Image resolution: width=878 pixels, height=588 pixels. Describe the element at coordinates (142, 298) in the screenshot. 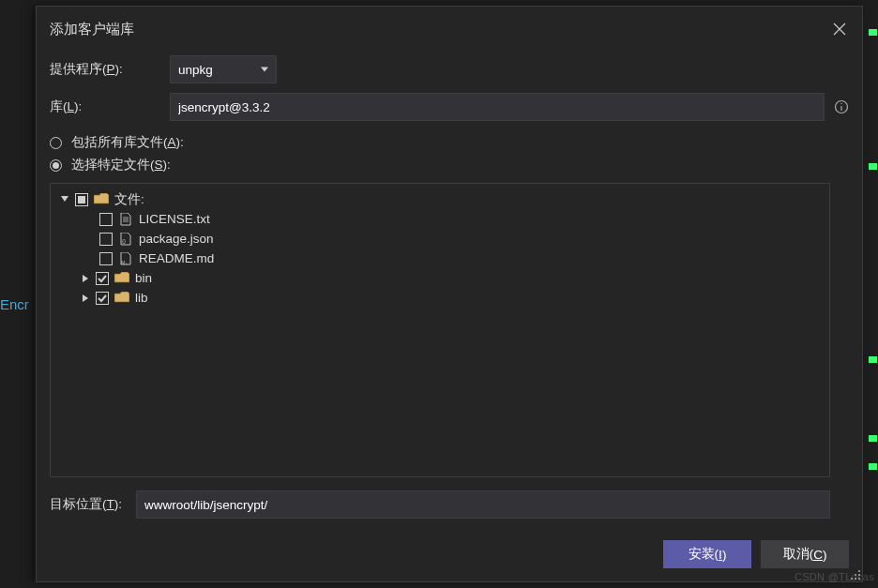

I see `folder-name: lib` at that location.